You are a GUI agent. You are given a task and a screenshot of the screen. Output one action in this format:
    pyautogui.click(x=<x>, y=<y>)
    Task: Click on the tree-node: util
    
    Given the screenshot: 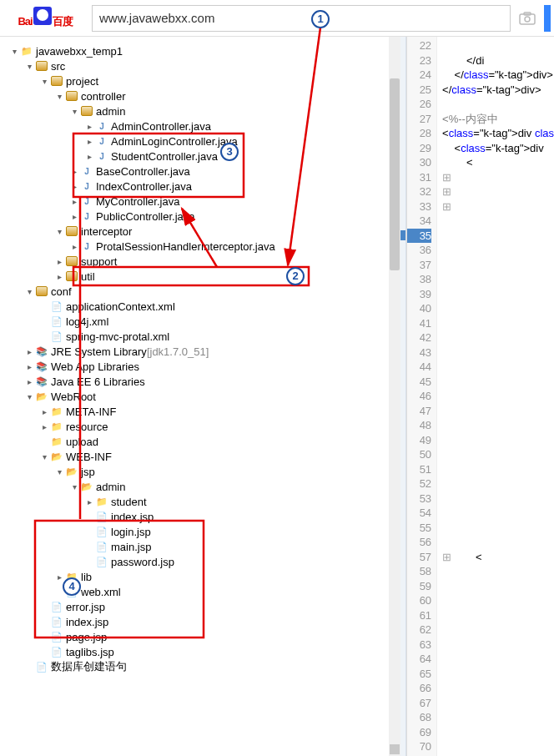 What is the action you would take?
    pyautogui.click(x=200, y=276)
    